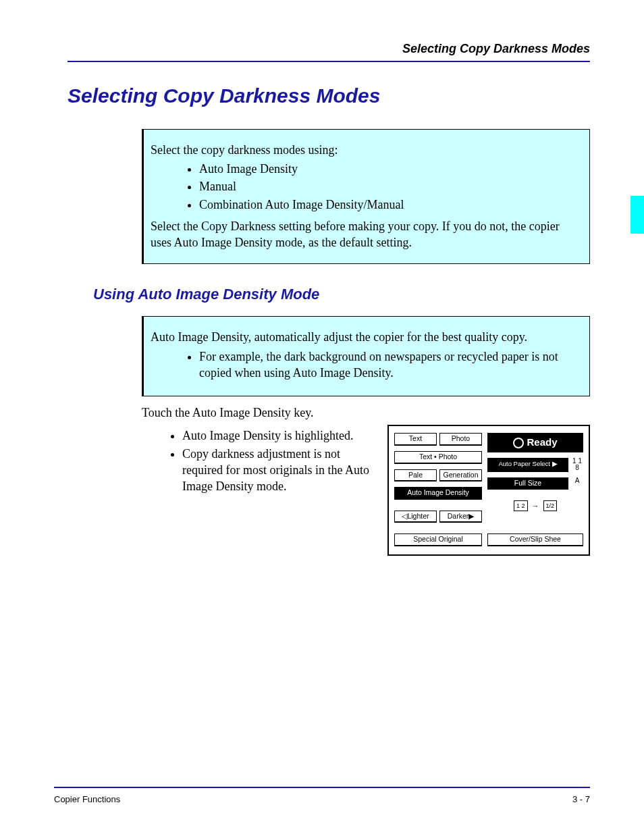 This screenshot has height=834, width=644. Describe the element at coordinates (541, 442) in the screenshot. I see `ready-label: Ready` at that location.